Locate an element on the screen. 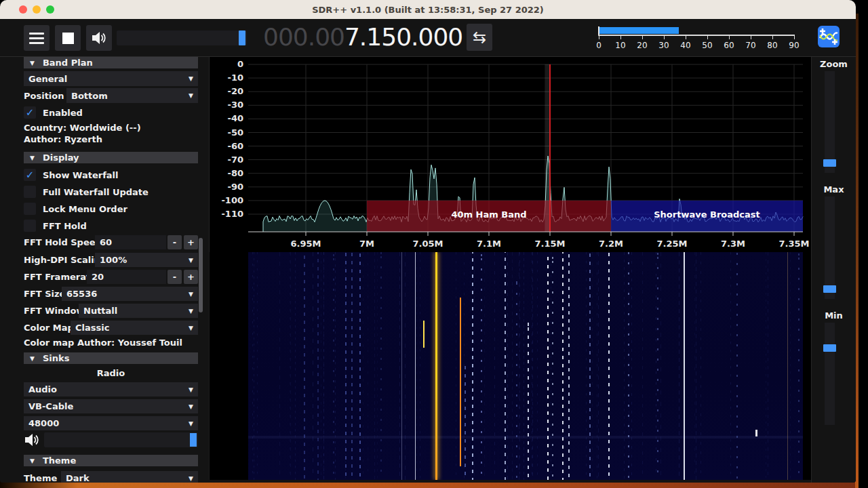 The height and width of the screenshot is (488, 868). vfo-swap-button: ⇆ is located at coordinates (479, 37).